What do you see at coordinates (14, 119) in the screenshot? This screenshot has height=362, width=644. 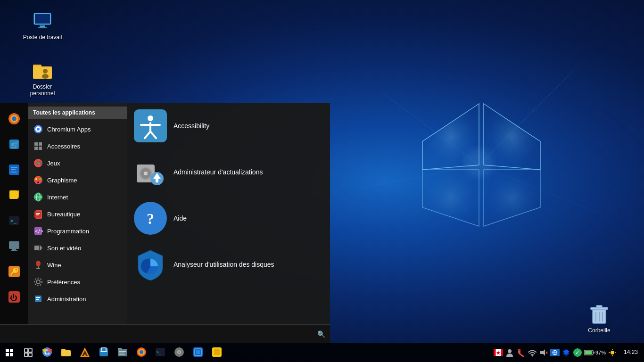 I see `sidebar-icon-firefox` at bounding box center [14, 119].